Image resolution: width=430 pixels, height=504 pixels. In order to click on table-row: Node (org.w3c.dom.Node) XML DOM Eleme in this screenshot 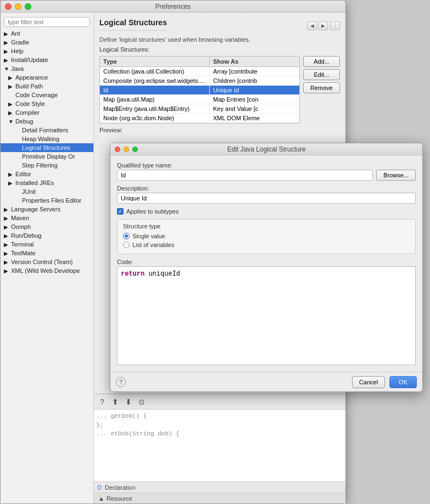, I will do `click(200, 119)`.